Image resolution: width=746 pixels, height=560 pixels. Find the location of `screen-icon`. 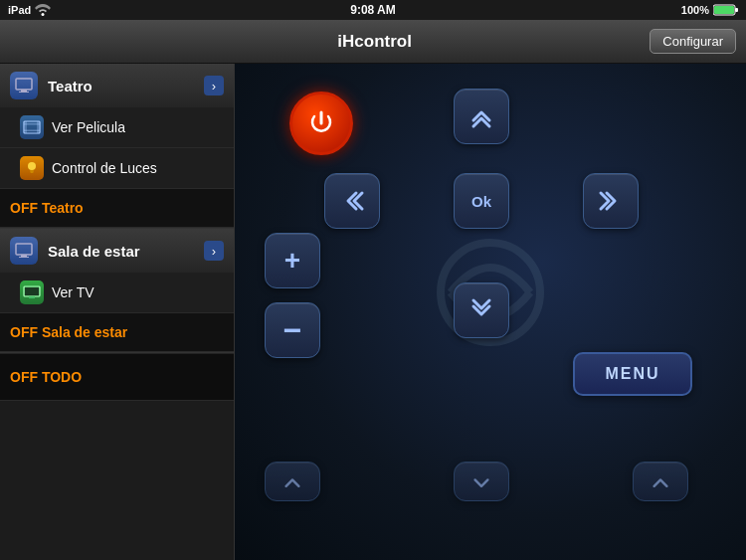

screen-icon is located at coordinates (24, 86).